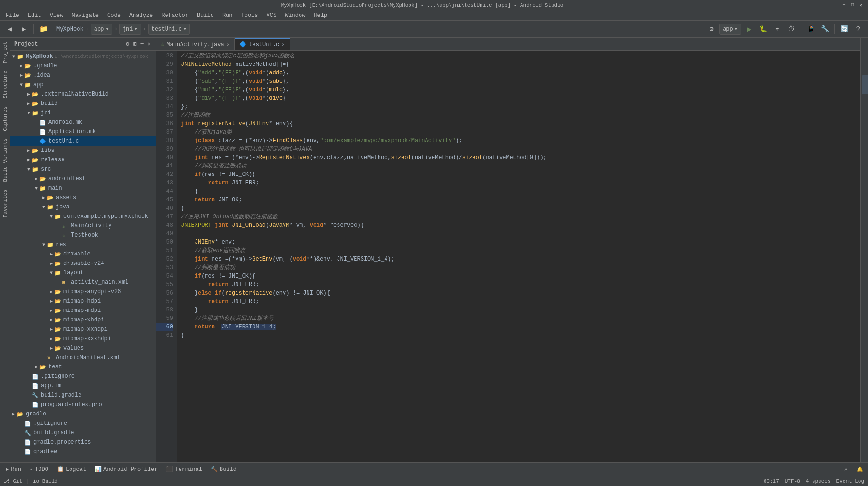 The height and width of the screenshot is (486, 868). Describe the element at coordinates (83, 198) in the screenshot. I see `tree-item-assets: ▶ 📂 assets` at that location.